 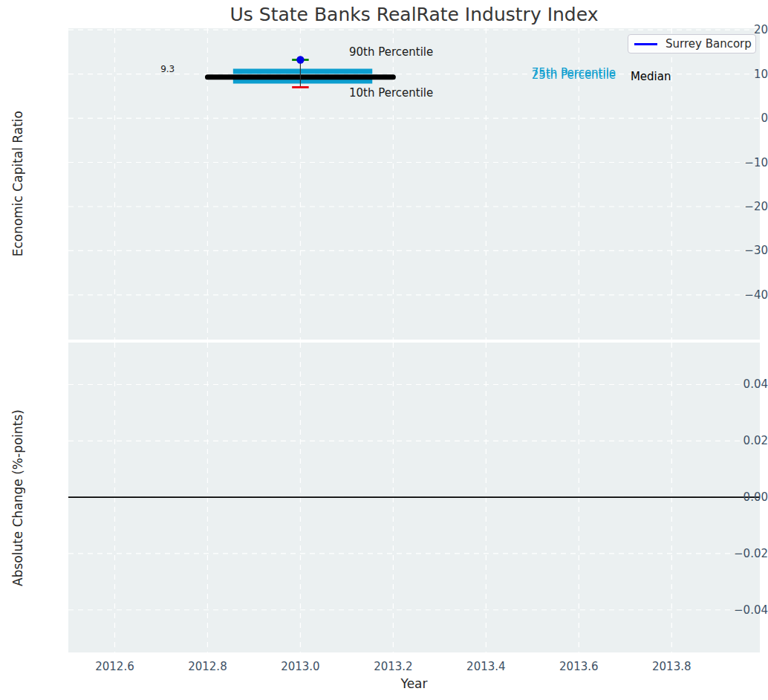 What do you see at coordinates (737, 30) in the screenshot?
I see `y-tick-label: 20` at bounding box center [737, 30].